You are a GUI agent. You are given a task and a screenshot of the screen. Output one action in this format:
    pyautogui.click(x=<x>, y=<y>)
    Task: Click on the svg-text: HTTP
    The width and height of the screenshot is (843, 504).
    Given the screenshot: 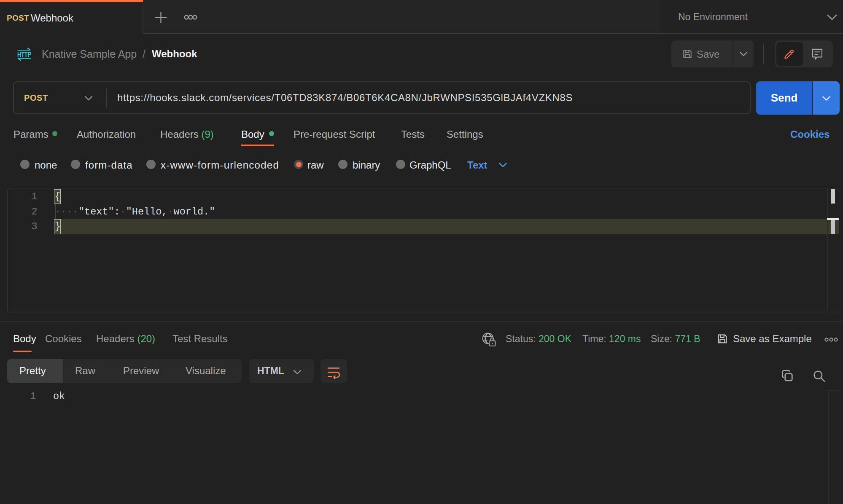 What is the action you would take?
    pyautogui.click(x=24, y=55)
    